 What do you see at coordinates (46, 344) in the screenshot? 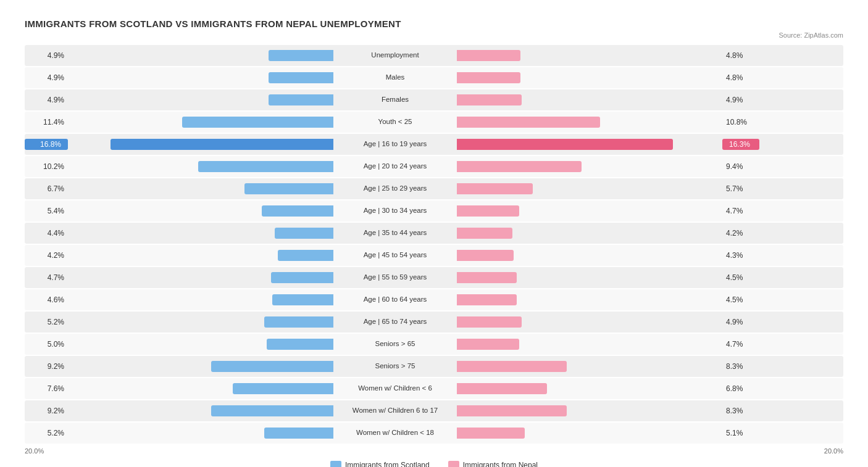
I see `left-value: 5.0%` at bounding box center [46, 344].